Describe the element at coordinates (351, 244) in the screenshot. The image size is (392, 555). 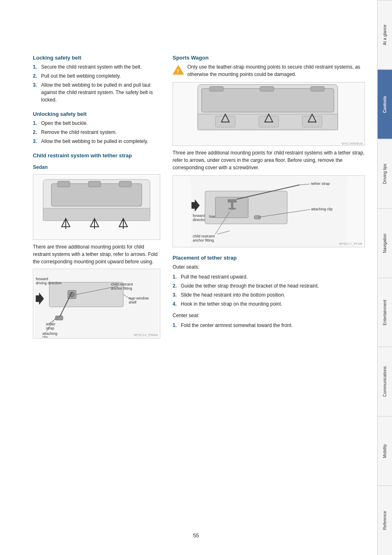
I see `sw-detail-id: BPSC17_PFSR` at that location.